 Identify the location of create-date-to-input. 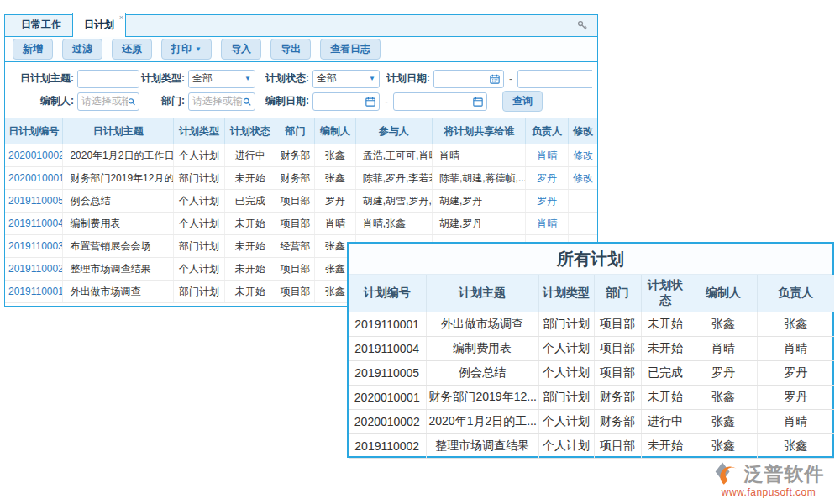
(440, 102).